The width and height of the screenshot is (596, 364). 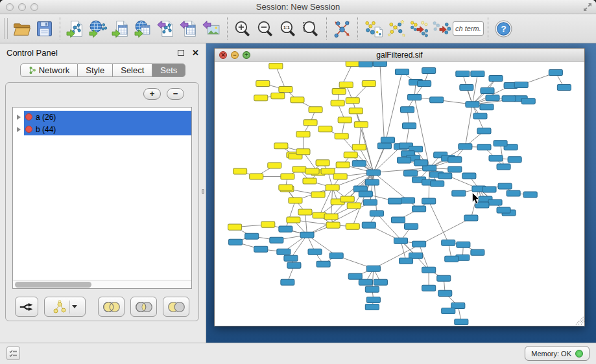 What do you see at coordinates (176, 307) in the screenshot?
I see `difference-button` at bounding box center [176, 307].